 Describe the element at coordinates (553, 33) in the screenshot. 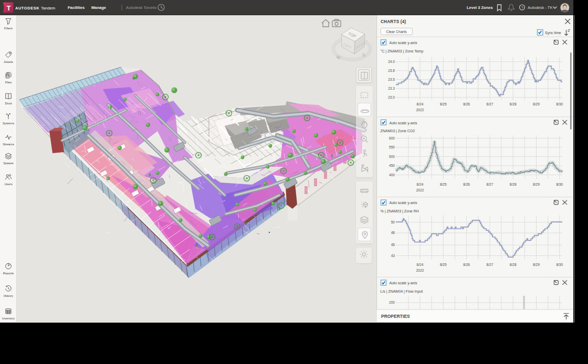

I see `svg-text: Sync time` at that location.